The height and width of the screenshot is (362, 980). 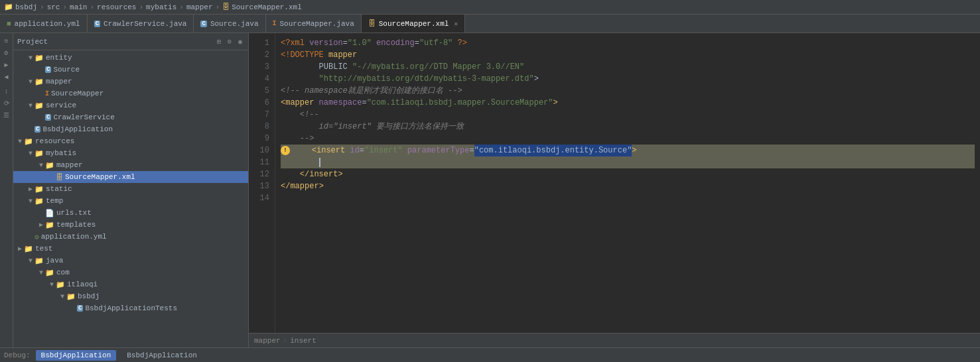 What do you see at coordinates (76, 355) in the screenshot?
I see `debug-tab-1: BsbdjApplication` at bounding box center [76, 355].